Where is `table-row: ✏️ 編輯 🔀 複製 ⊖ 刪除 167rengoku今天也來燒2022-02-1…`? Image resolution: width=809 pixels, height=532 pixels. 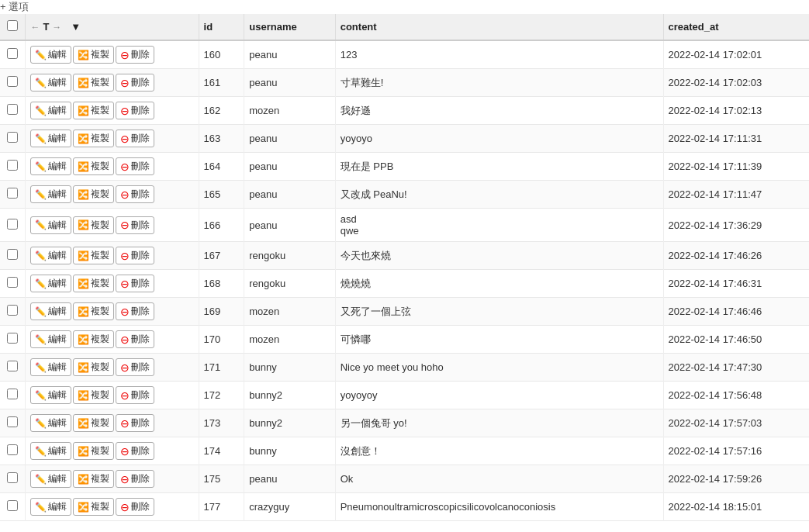 table-row: ✏️ 編輯 🔀 複製 ⊖ 刪除 167rengoku今天也來燒2022-02-1… is located at coordinates (405, 256).